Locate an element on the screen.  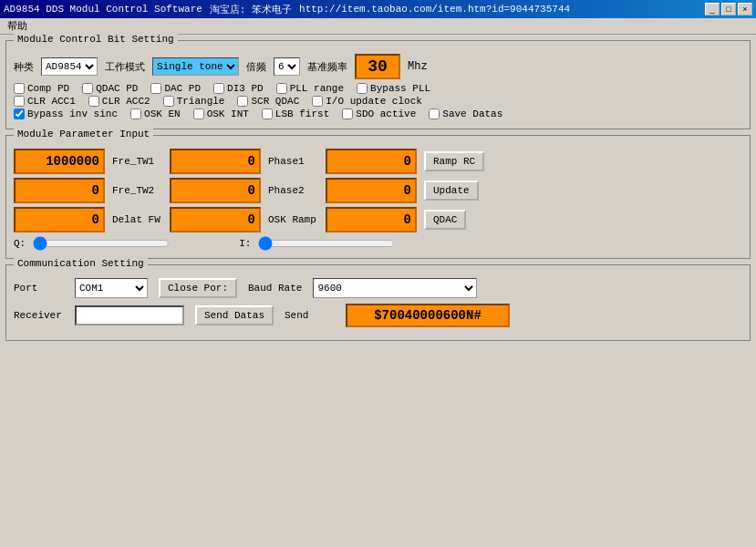
title-bar-left: AD9854 DDS Modul Control Software 淘宝店: 笨… is located at coordinates (286, 9).